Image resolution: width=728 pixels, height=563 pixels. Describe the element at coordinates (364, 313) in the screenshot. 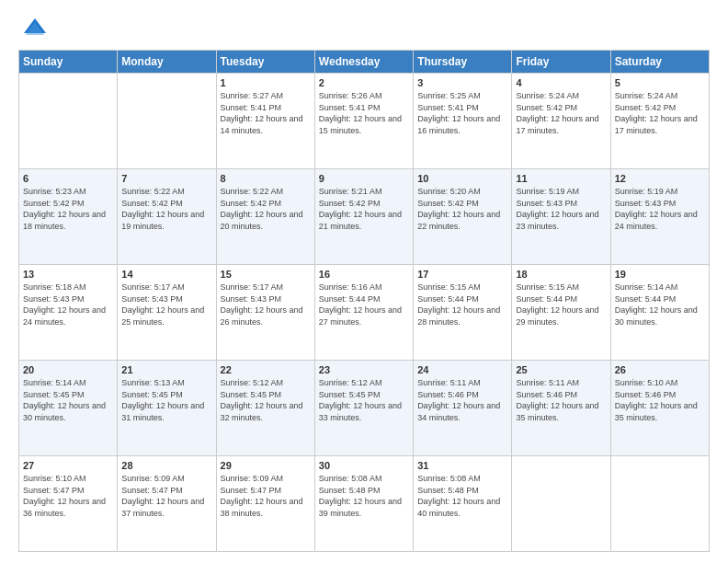

I see `calendar-cell: 16Sunrise: 5:16 AM Sunset: 5:44 PM Dayli…` at that location.